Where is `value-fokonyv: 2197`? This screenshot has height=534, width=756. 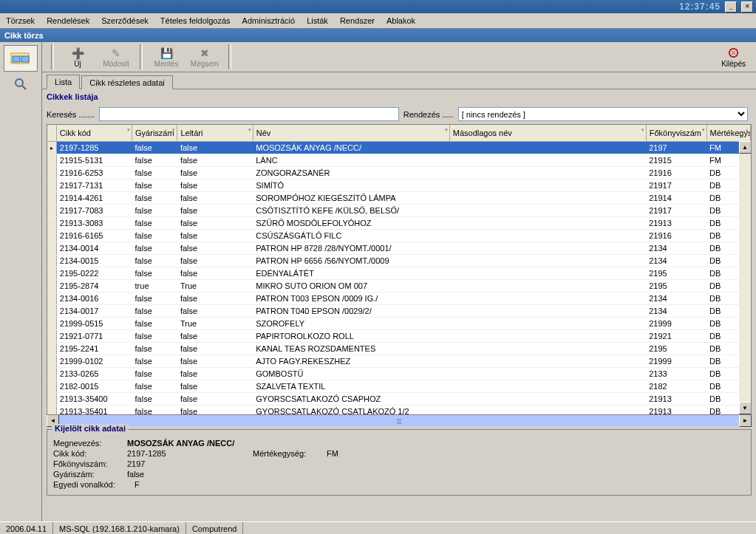
value-fokonyv: 2197 is located at coordinates (136, 464).